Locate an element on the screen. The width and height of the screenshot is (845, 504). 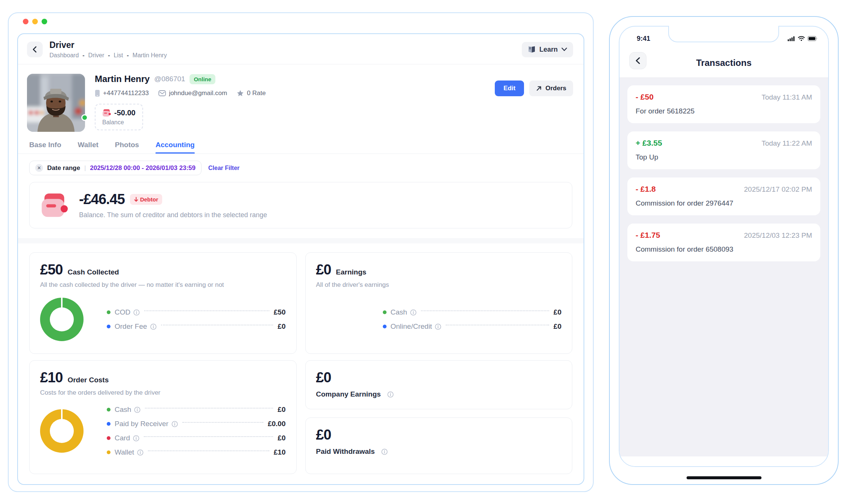
driver-handle: @086701 is located at coordinates (170, 79).